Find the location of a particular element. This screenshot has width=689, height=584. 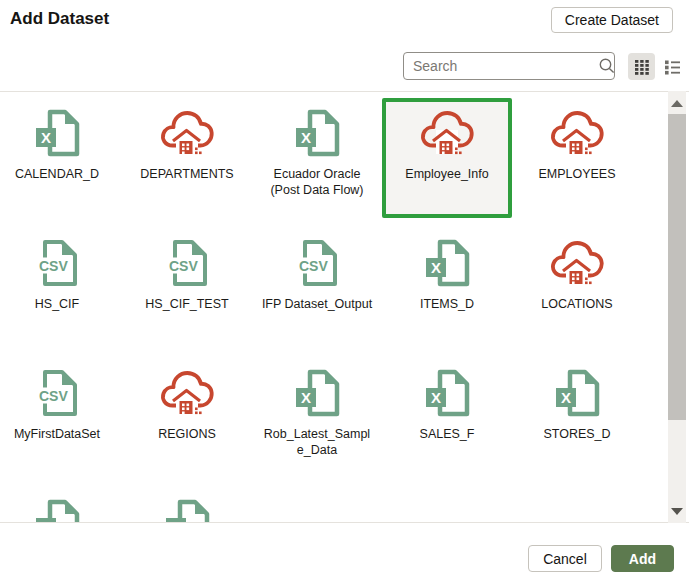

dataset-tile: X SALES_F is located at coordinates (447, 418).